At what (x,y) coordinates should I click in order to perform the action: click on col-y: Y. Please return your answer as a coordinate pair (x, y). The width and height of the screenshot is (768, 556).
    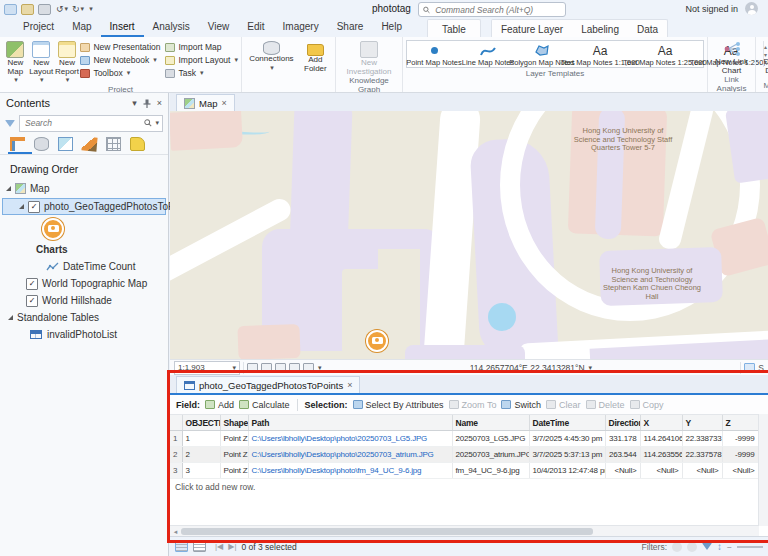
    Looking at the image, I should click on (702, 423).